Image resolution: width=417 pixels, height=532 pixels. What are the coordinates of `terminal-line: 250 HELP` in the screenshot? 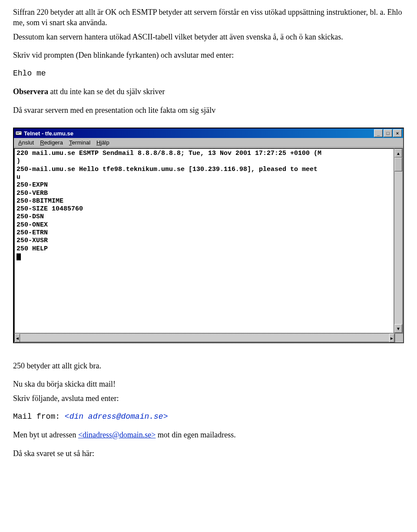 It's located at (32, 249).